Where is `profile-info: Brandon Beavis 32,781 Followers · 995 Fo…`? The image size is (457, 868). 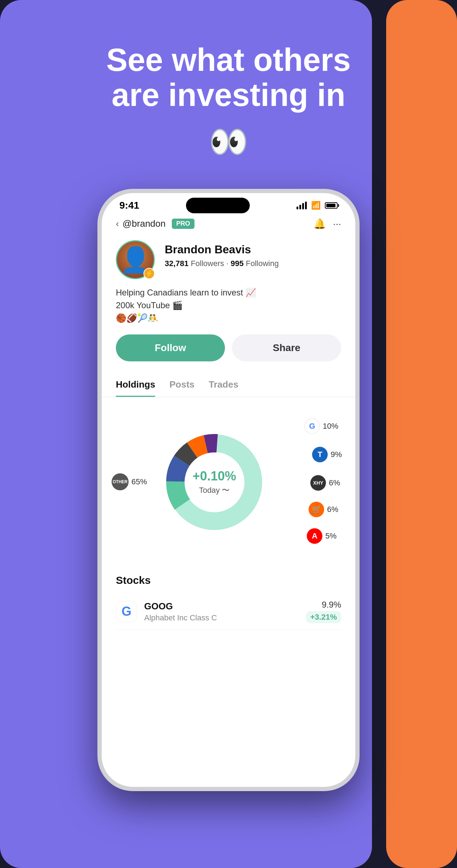 profile-info: Brandon Beavis 32,781 Followers · 995 Fo… is located at coordinates (253, 254).